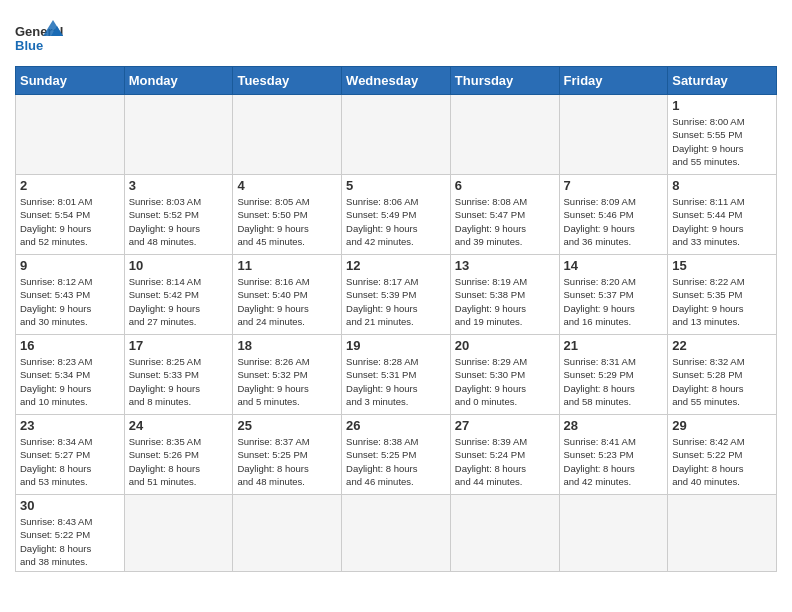  What do you see at coordinates (504, 81) in the screenshot?
I see `weekday-header-thursday: Thursday` at bounding box center [504, 81].